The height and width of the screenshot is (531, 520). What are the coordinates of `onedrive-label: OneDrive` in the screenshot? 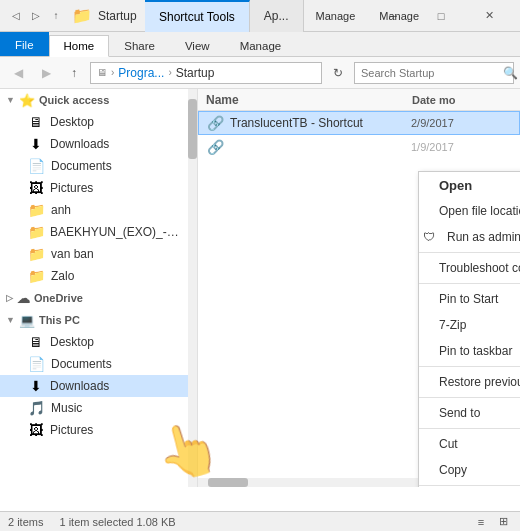 It's located at (58, 298).